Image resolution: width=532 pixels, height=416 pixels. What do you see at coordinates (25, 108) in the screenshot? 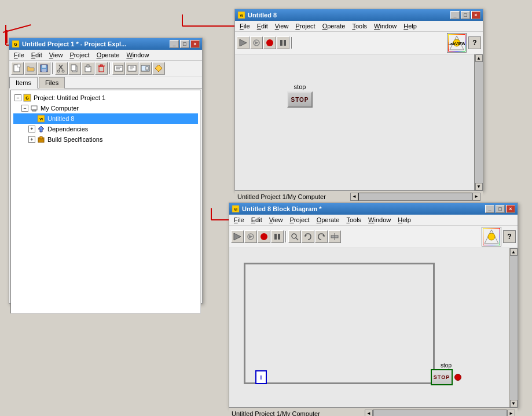
I see `expander-mycomputer: −` at bounding box center [25, 108].